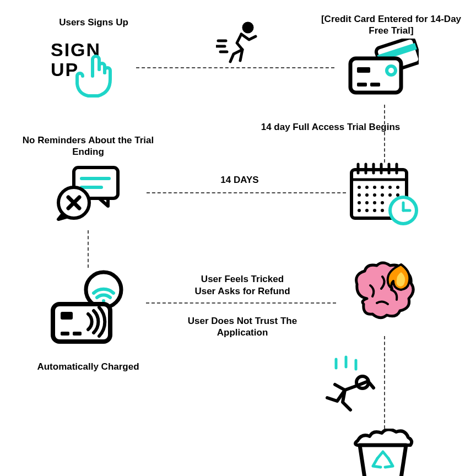  Describe the element at coordinates (385, 382) in the screenshot. I see `connector-brain-to-trash` at that location.